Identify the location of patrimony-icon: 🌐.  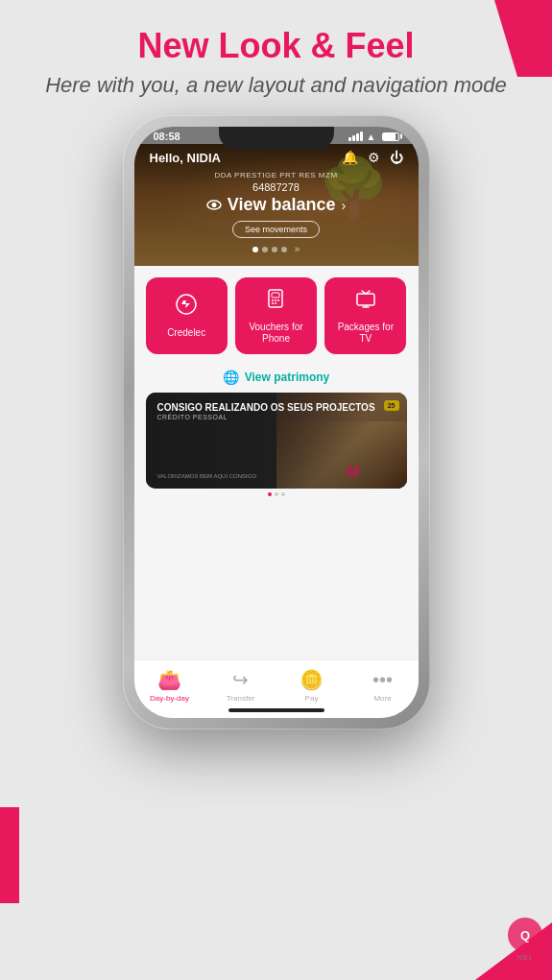
(230, 377).